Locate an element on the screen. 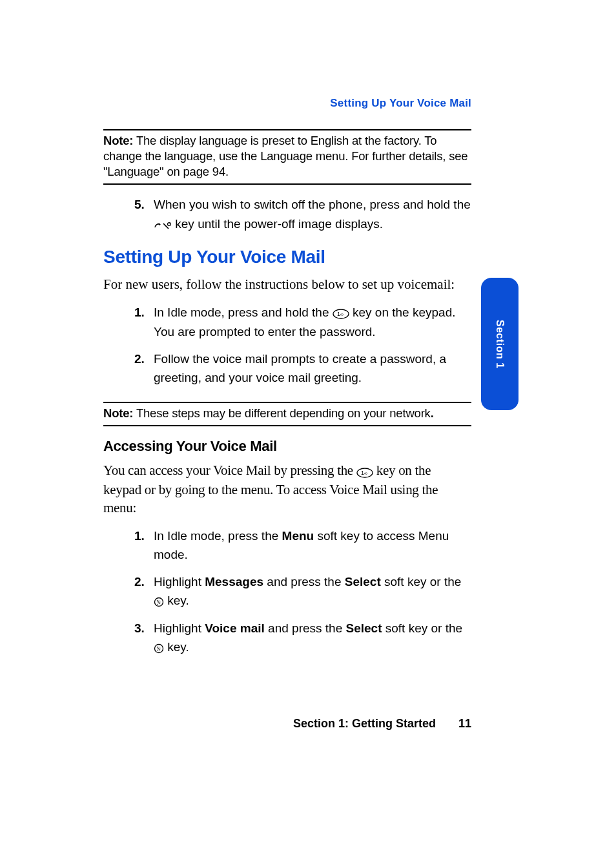 The width and height of the screenshot is (616, 852). note-text: These steps may be different depending o… is located at coordinates (282, 413).